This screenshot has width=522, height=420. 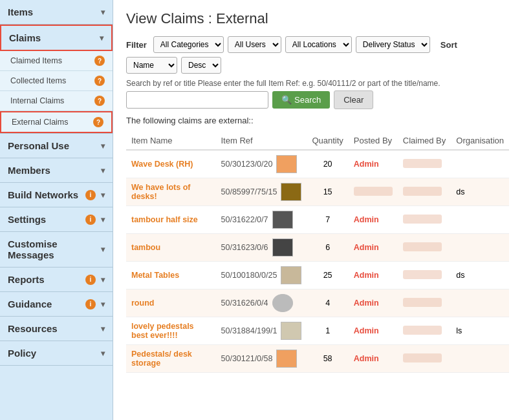 I want to click on cell-item-ref: 50/31622/0/7, so click(x=261, y=220).